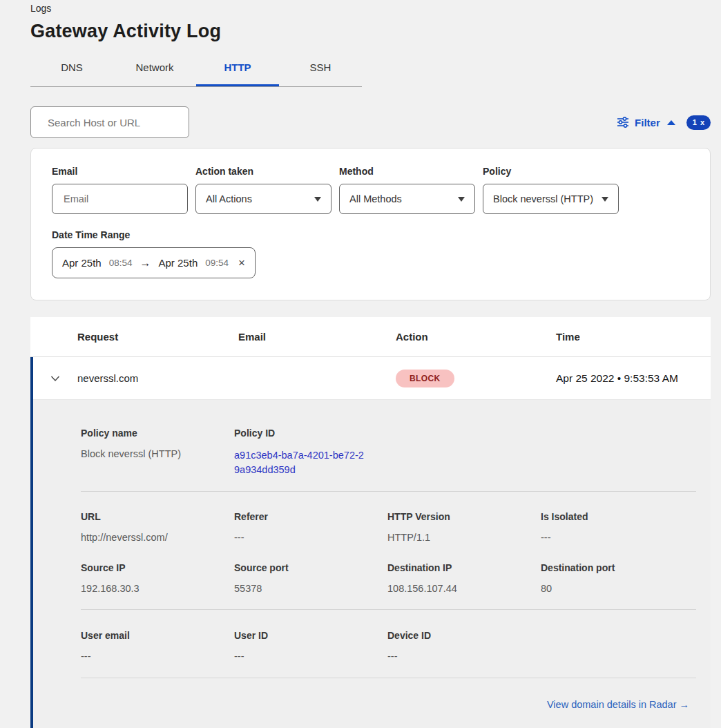 The image size is (721, 728). Describe the element at coordinates (699, 123) in the screenshot. I see `filter-count-badge: 1 x` at that location.